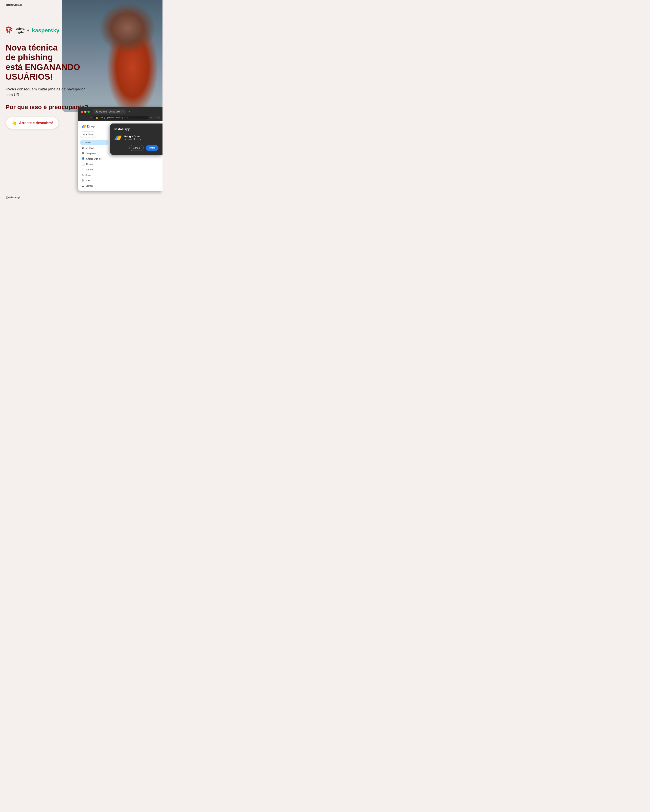 The height and width of the screenshot is (812, 650). What do you see at coordinates (82, 142) in the screenshot?
I see `home-icon: ⌂` at bounding box center [82, 142].